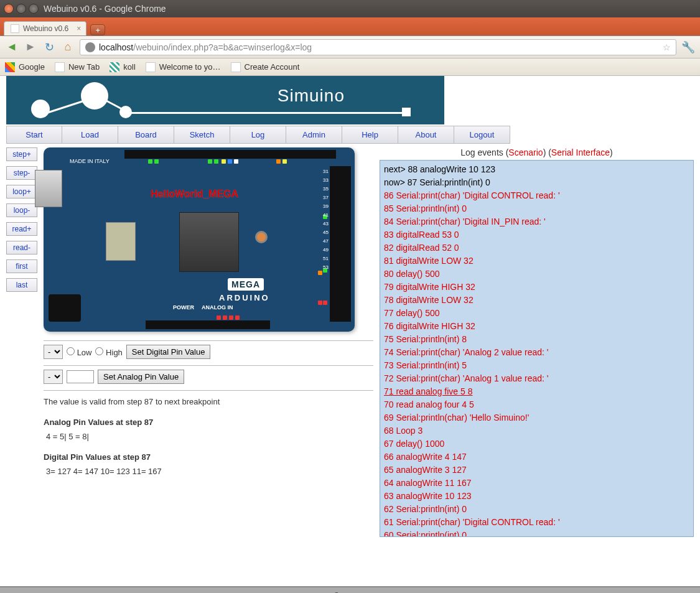 This screenshot has height=593, width=700. Describe the element at coordinates (536, 222) in the screenshot. I see `log-line: 84 Serial:print(char) 'Digital IN_PIN re…` at that location.